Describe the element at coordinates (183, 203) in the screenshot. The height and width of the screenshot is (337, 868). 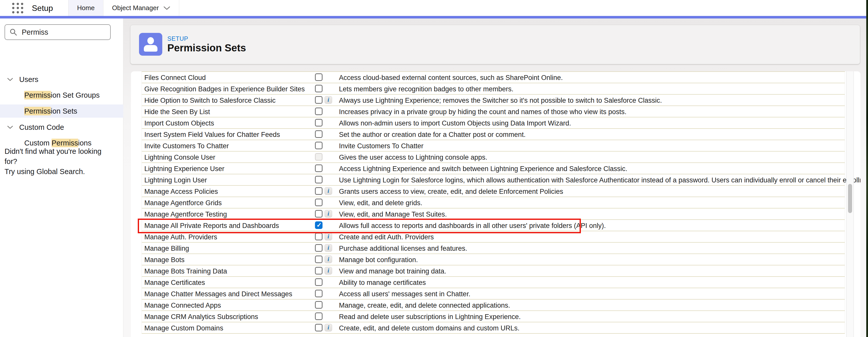
I see `permission-name: Manage Agentforce Grids` at that location.